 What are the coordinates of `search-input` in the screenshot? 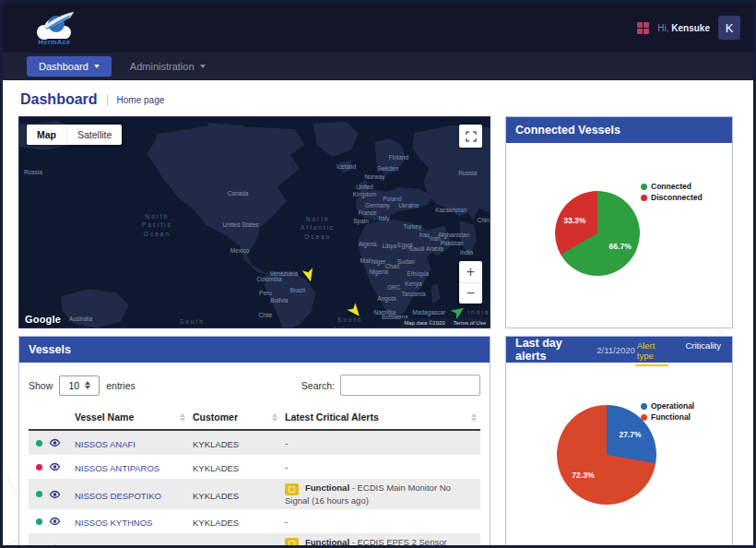 It's located at (410, 386).